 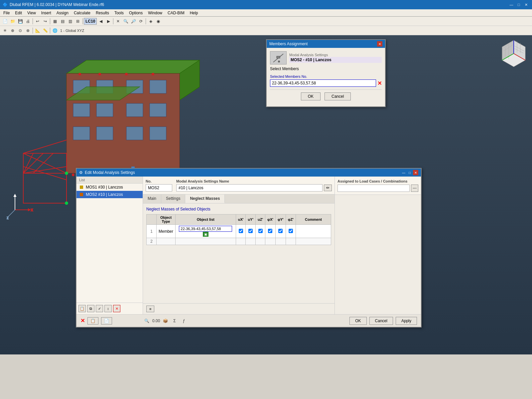 What do you see at coordinates (57, 5) in the screenshot?
I see `app-title: Dlubal RFEM | 6.02.0034 | DYNAM Webinar …` at bounding box center [57, 5].